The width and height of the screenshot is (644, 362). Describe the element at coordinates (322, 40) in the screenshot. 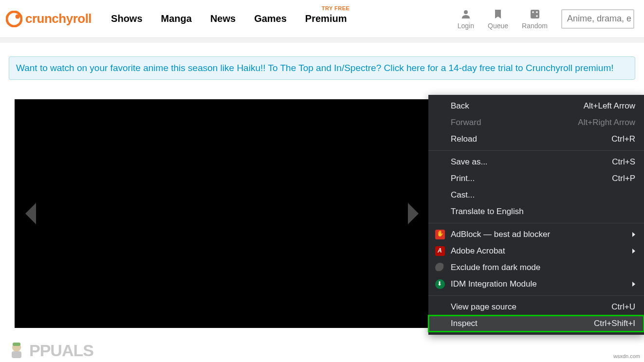

I see `sub-header-strip` at that location.